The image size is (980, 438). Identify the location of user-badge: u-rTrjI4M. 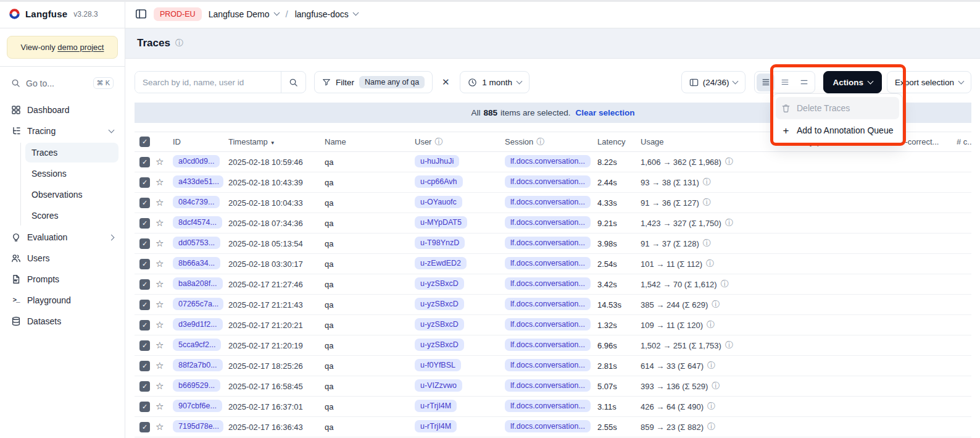
(436, 406).